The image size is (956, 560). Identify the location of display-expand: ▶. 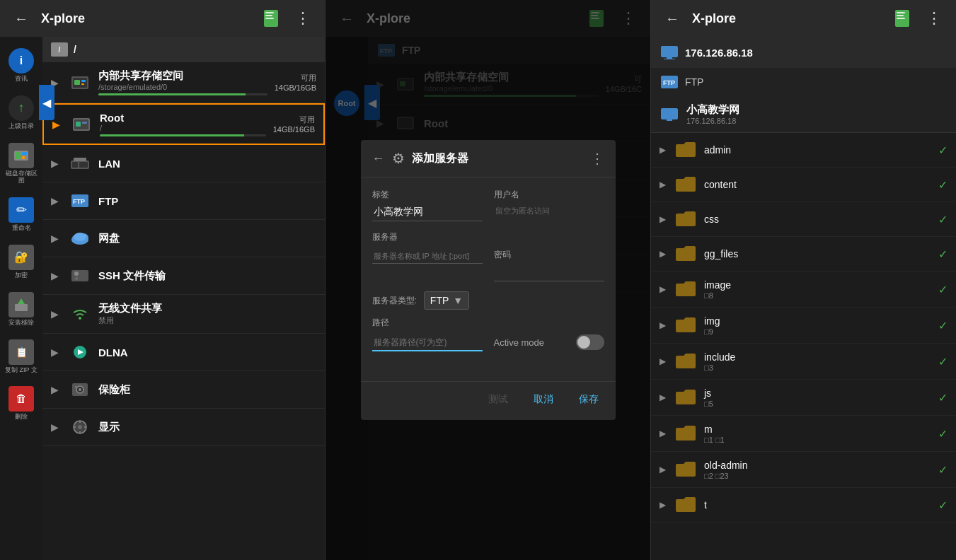
(55, 427).